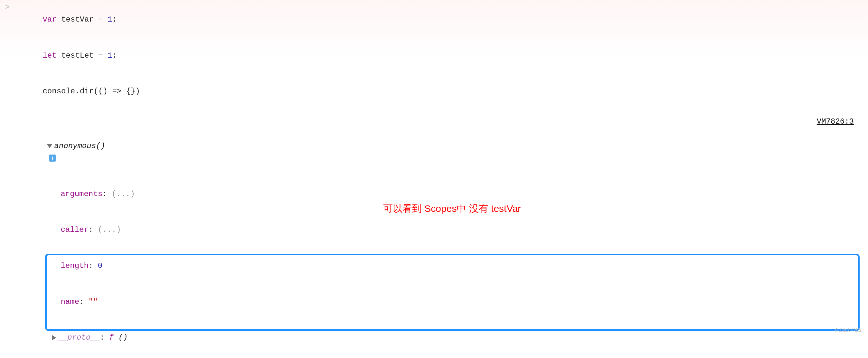 This screenshot has height=358, width=868. Describe the element at coordinates (74, 266) in the screenshot. I see `prop-key: length` at that location.